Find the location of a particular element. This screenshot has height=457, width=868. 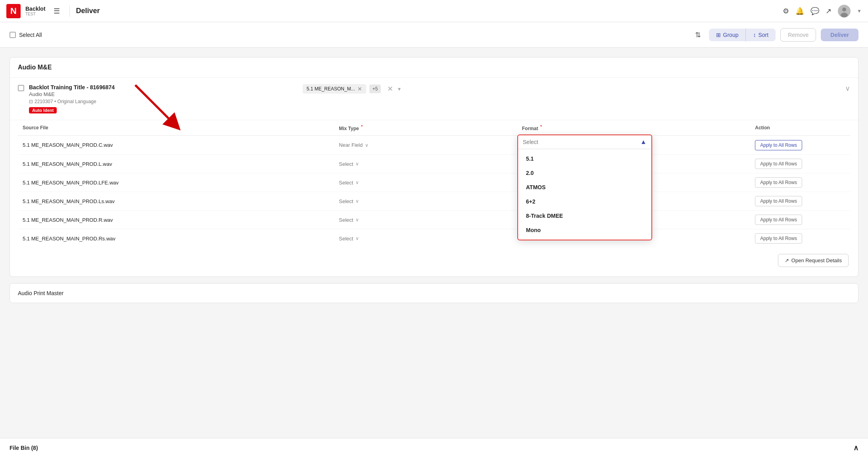

format-option-2-0: 2.0 is located at coordinates (585, 173).